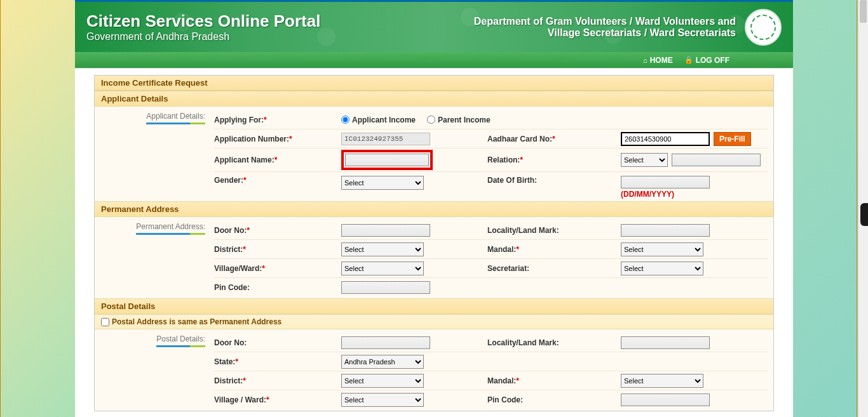 The width and height of the screenshot is (868, 417). What do you see at coordinates (665, 400) in the screenshot?
I see `post-pin-input` at bounding box center [665, 400].